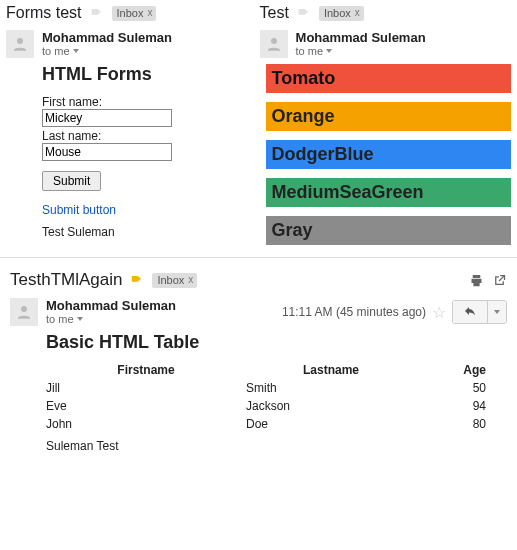  Describe the element at coordinates (388, 154) in the screenshot. I see `color-bar-dodgerblue: DodgerBlue` at that location.